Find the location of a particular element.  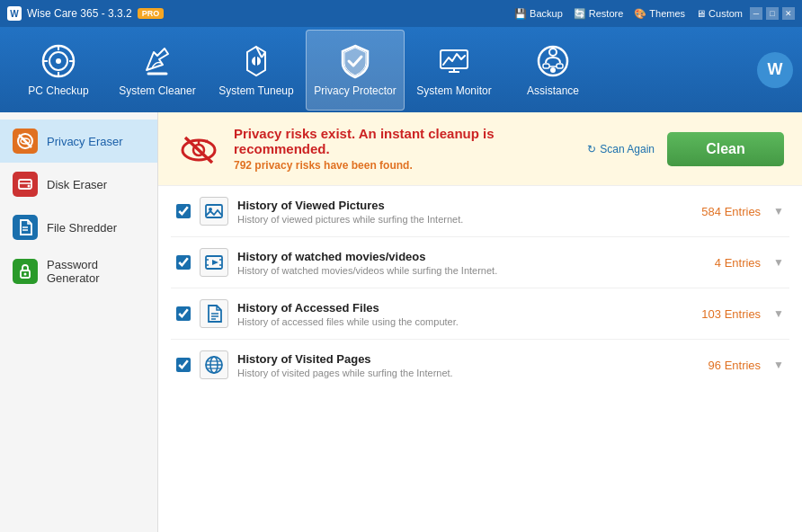

viewed-pictures-text: History of Viewed Pictures History of vi… is located at coordinates (459, 212).